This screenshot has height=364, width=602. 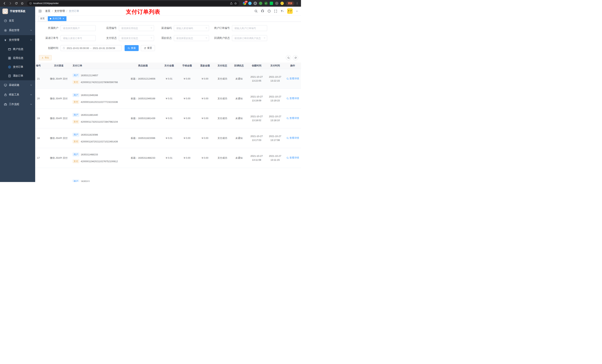 What do you see at coordinates (57, 19) in the screenshot?
I see `tab-pay-order: 支付订单` at bounding box center [57, 19].